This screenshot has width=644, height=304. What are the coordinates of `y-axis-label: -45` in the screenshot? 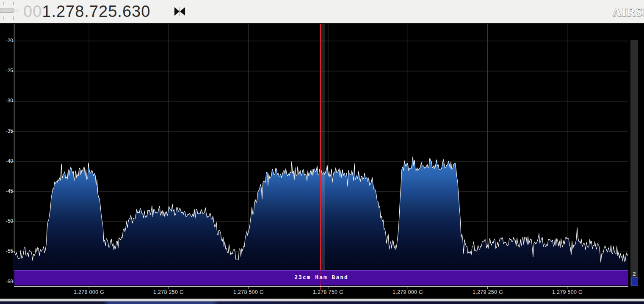 It's located at (7, 191).